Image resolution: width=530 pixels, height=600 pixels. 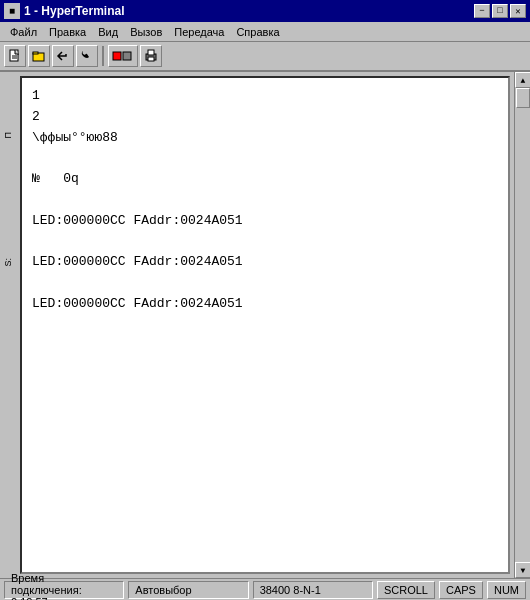 What do you see at coordinates (12, 11) in the screenshot?
I see `app-icon: ■` at bounding box center [12, 11].